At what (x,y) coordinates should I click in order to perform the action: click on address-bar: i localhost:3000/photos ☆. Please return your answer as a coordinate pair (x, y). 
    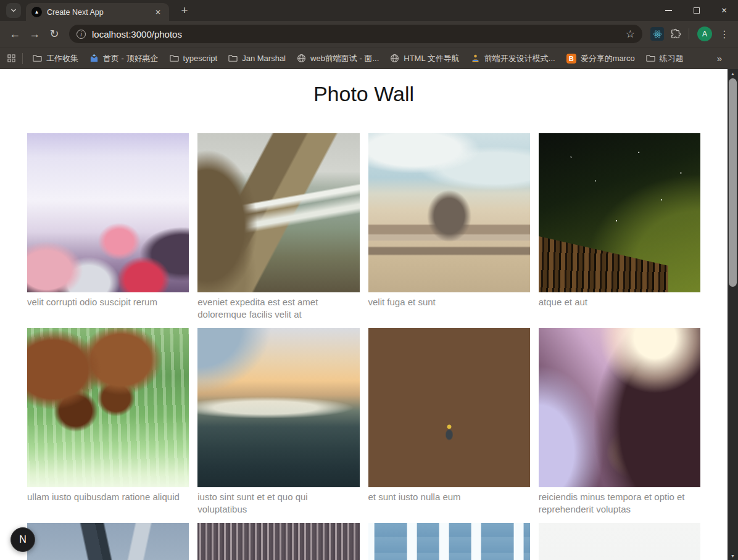
    Looking at the image, I should click on (355, 34).